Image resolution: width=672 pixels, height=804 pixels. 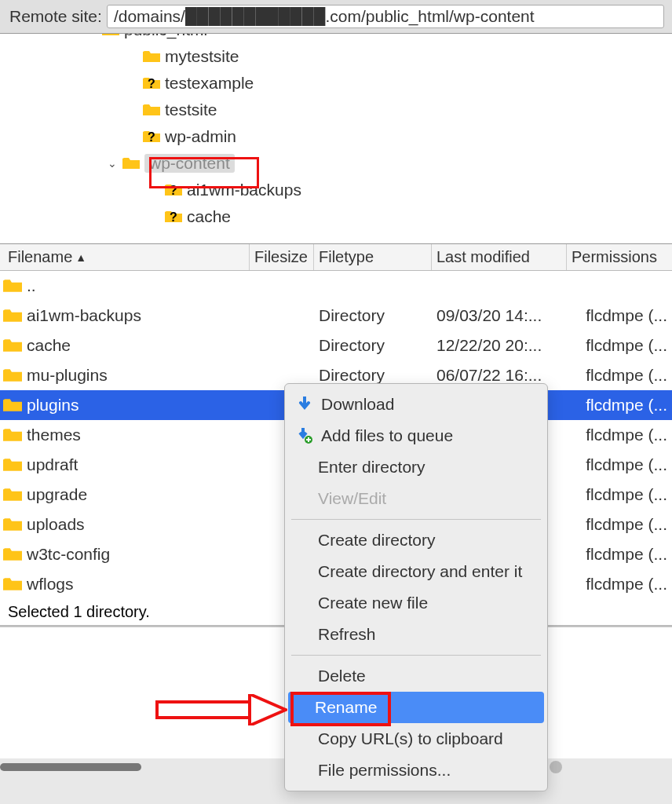 What do you see at coordinates (203, 57) in the screenshot?
I see `tree-item-label: mytestsite` at bounding box center [203, 57].